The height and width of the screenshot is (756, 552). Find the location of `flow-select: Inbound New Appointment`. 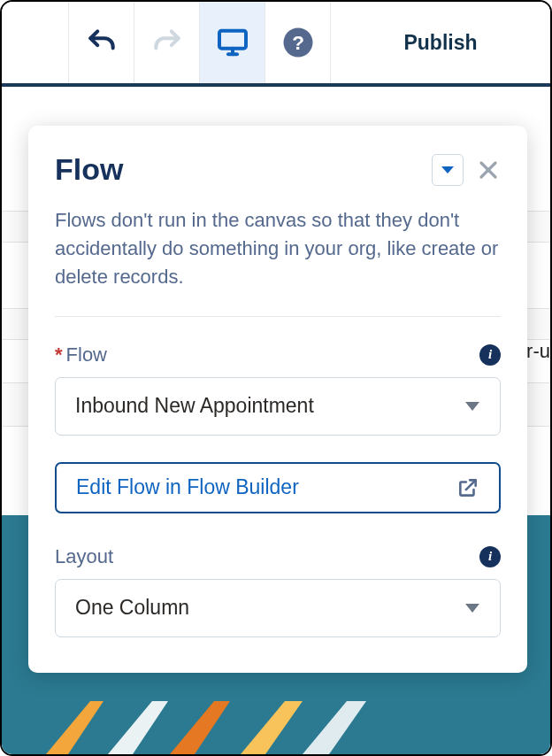

flow-select: Inbound New Appointment is located at coordinates (278, 406).